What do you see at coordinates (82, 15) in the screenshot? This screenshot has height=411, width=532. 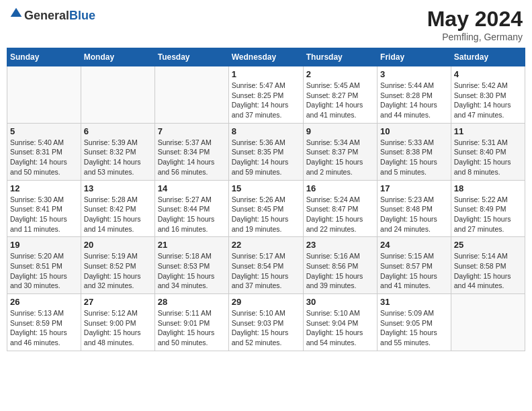 I see `logo-blue: Blue` at bounding box center [82, 15].